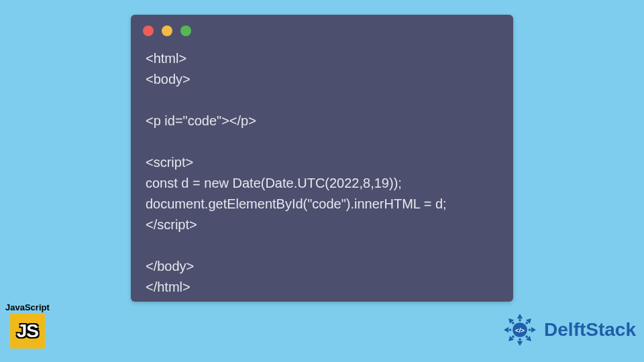  I want to click on javascript-short: JS, so click(28, 331).